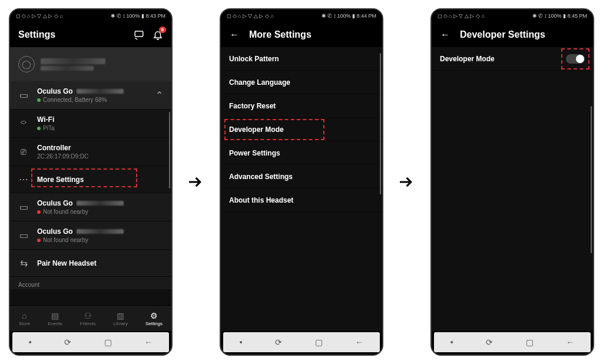  What do you see at coordinates (91, 95) in the screenshot?
I see `device-oculus-go: ▭ Oculus Go Connected, Battery 68% ⌃` at bounding box center [91, 95].